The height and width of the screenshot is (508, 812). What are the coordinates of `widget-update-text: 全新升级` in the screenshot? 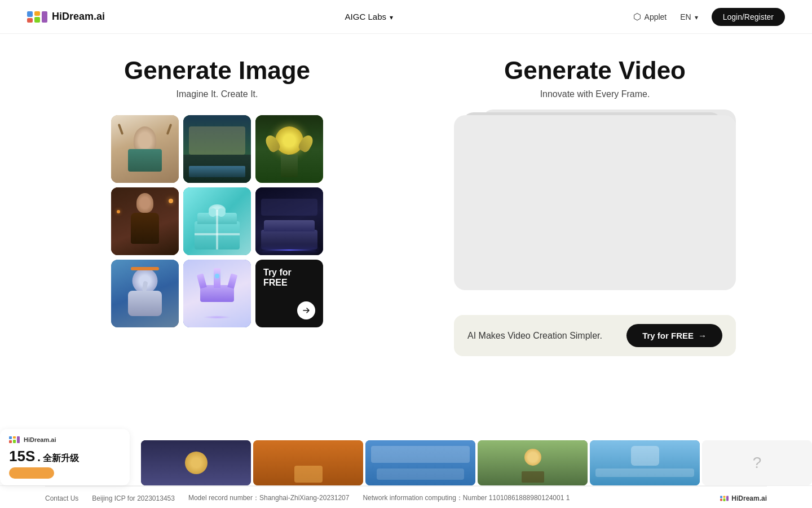 It's located at (61, 458).